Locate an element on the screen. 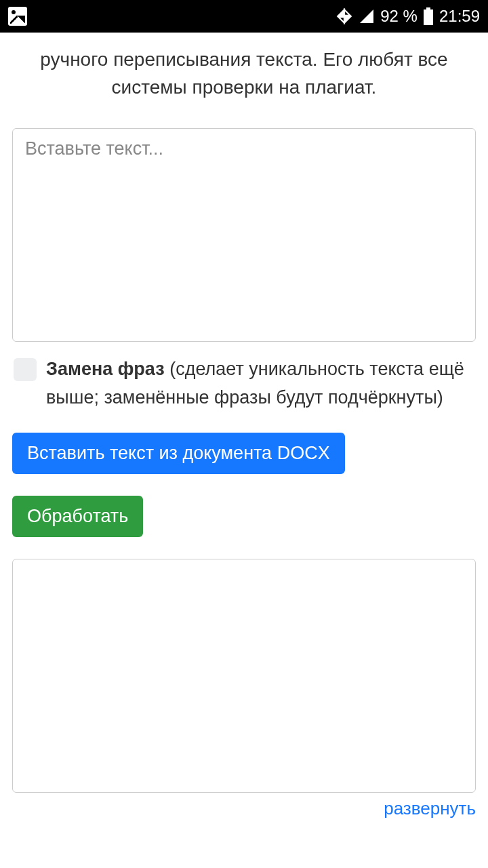 The height and width of the screenshot is (868, 488). wifi-icon is located at coordinates (344, 16).